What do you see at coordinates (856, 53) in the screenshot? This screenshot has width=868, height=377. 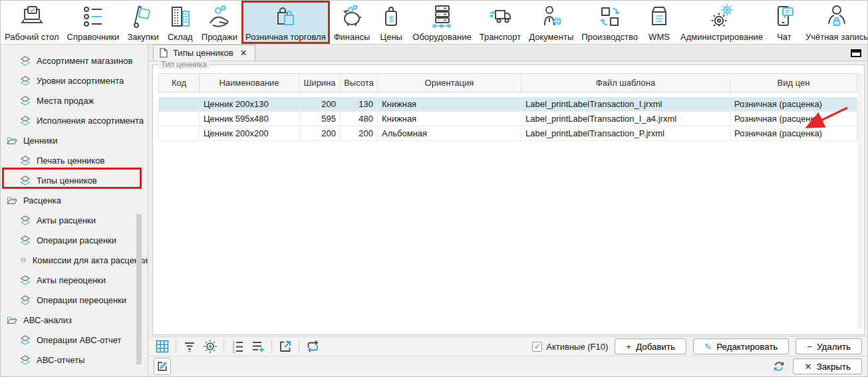 I see `window-maximize-icon` at bounding box center [856, 53].